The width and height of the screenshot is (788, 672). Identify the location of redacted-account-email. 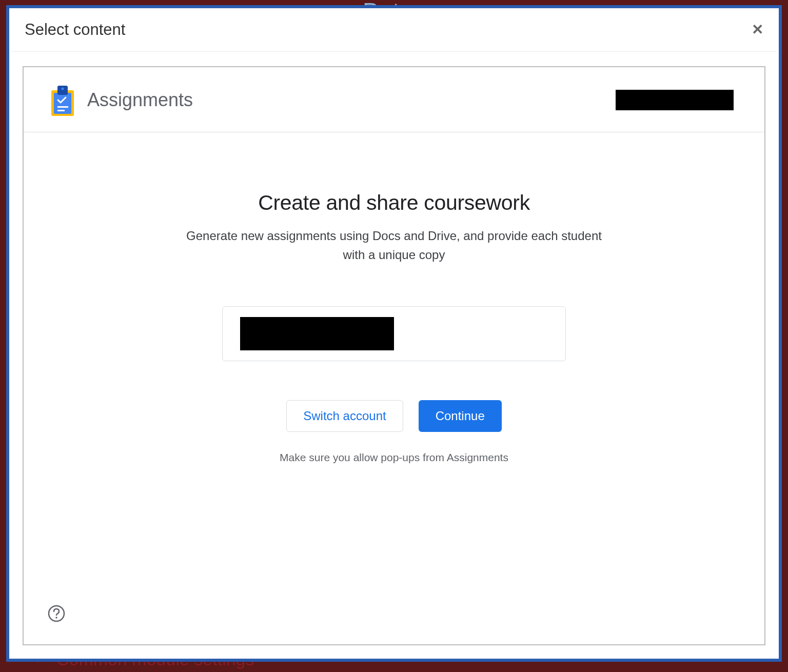
(317, 333).